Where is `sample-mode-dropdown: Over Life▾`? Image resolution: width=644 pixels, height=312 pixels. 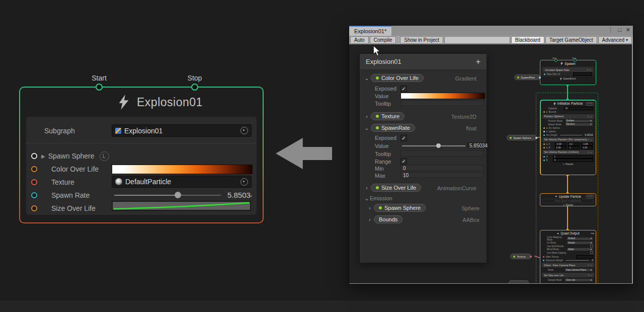 sample-mode-dropdown: Over Life▾ is located at coordinates (579, 280).